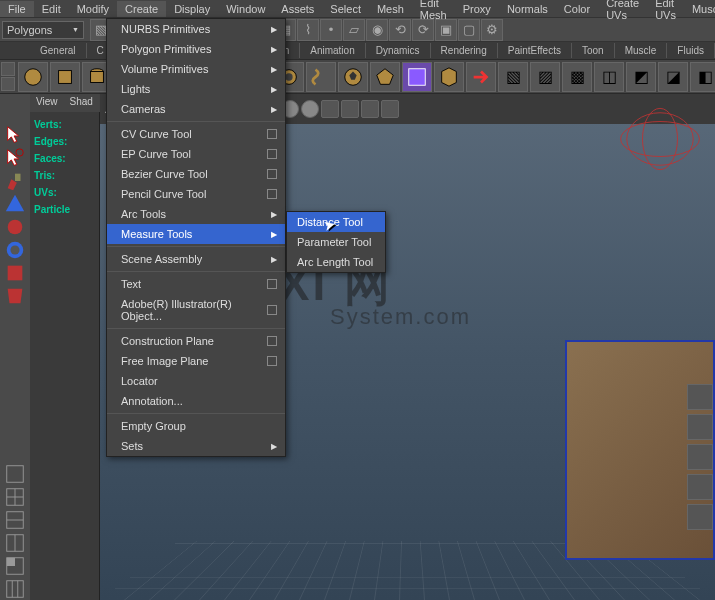 Image resolution: width=715 pixels, height=600 pixels. Describe the element at coordinates (400, 30) in the screenshot. I see `history-on-icon: ⟲` at that location.